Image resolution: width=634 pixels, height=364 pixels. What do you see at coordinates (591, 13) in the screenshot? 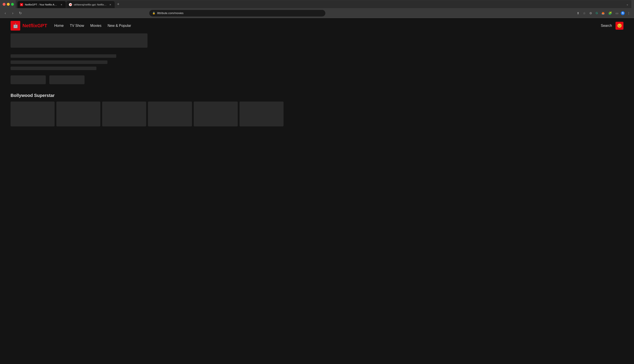
I see `settings-wheel-icon: ⚙` at bounding box center [591, 13].